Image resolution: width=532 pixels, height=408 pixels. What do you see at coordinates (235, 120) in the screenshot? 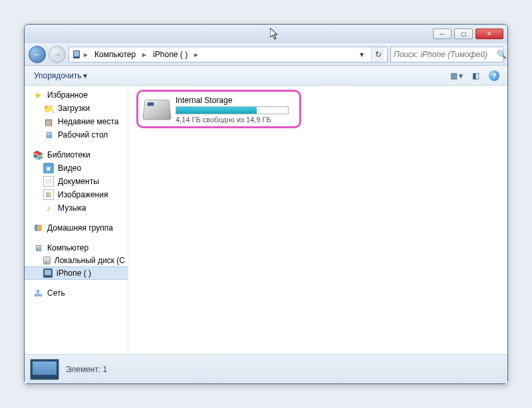
I see `storage-subtitle: 4,14 ГБ свободно из 14,9 ГБ` at bounding box center [235, 120].